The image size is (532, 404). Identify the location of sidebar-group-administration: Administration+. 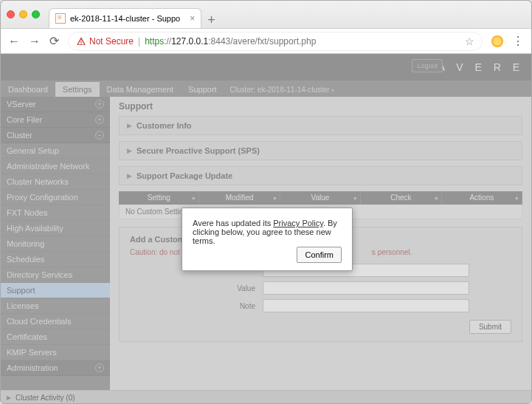
(55, 368).